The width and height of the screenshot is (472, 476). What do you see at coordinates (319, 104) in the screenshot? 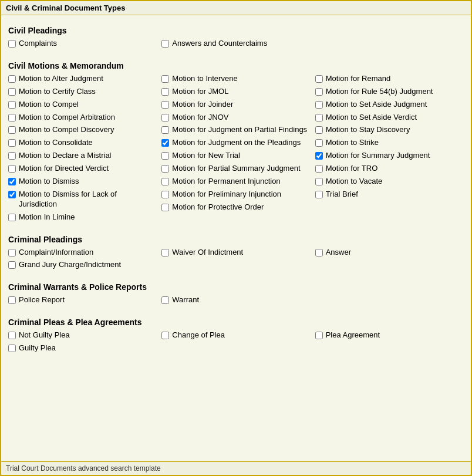
I see `checkbox-motion-set-aside-judgment` at bounding box center [319, 104].